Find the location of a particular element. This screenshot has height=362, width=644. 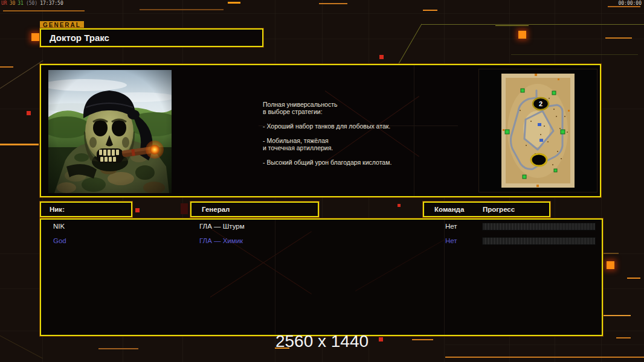

player-general: ГЛА — Химик is located at coordinates (221, 241).